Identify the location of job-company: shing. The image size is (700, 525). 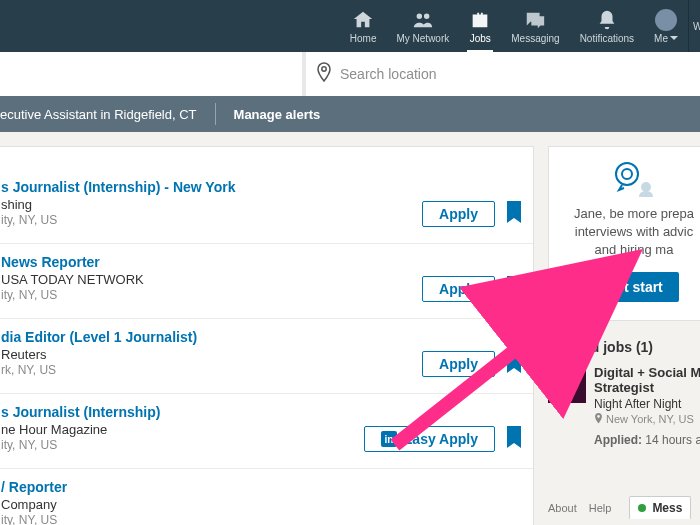
(212, 204).